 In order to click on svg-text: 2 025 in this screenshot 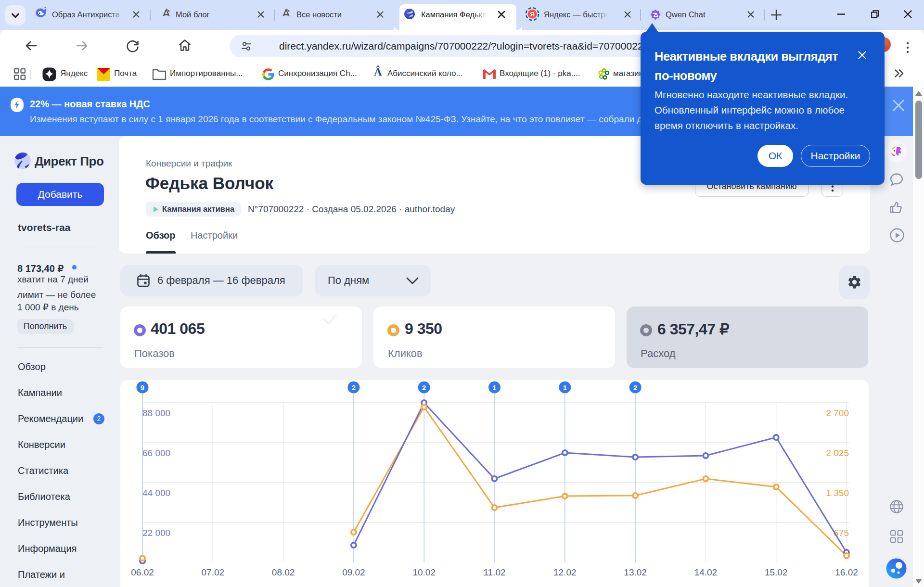, I will do `click(837, 453)`.